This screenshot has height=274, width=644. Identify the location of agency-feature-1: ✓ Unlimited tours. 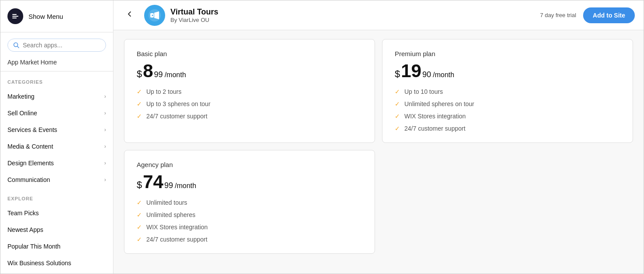
(250, 203).